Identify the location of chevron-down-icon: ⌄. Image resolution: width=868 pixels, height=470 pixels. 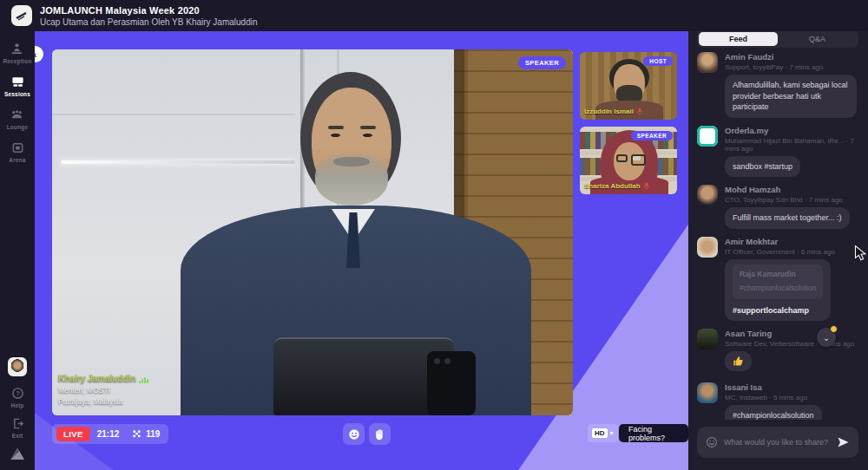
(826, 338).